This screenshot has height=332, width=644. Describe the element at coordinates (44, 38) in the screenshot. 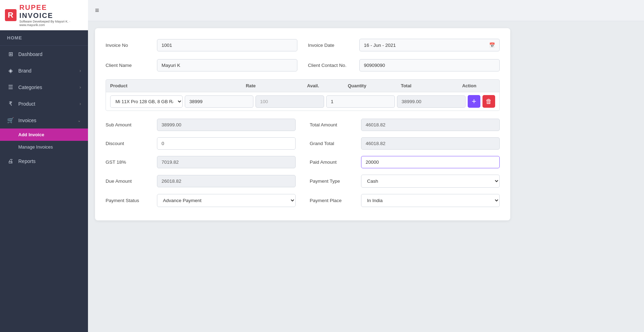

I see `sidebar-home-label: HOME` at that location.